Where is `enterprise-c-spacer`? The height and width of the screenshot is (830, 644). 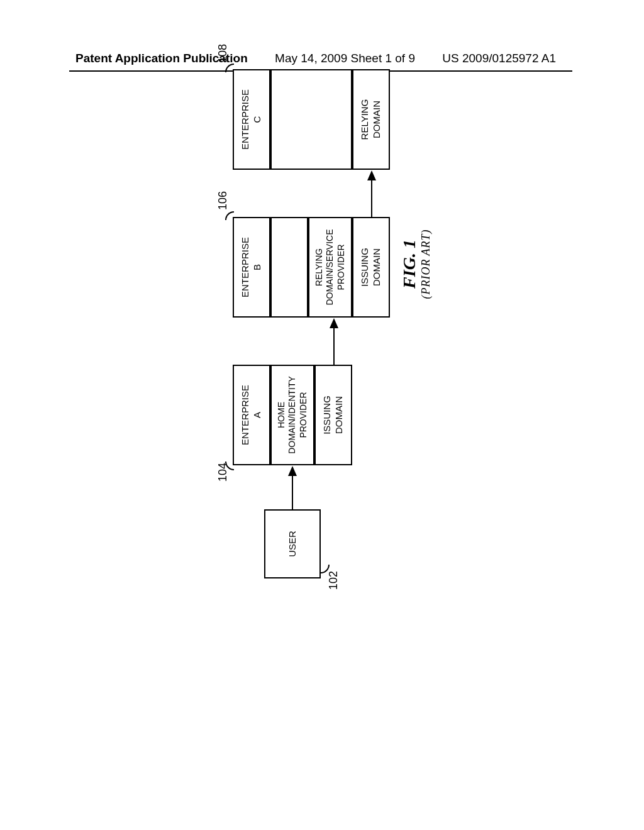 enterprise-c-spacer is located at coordinates (311, 119).